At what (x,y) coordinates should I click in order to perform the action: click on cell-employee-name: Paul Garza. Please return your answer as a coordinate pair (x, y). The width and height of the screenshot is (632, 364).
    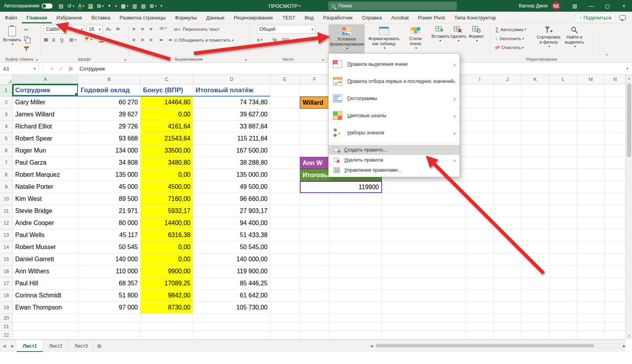
    Looking at the image, I should click on (46, 163).